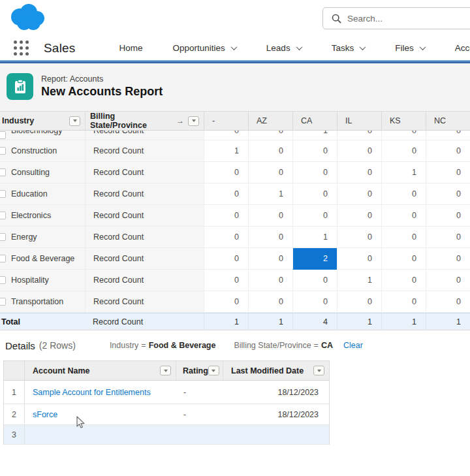  I want to click on table-row: Construction Record Count 1 0 0 0 0 0, so click(235, 151).